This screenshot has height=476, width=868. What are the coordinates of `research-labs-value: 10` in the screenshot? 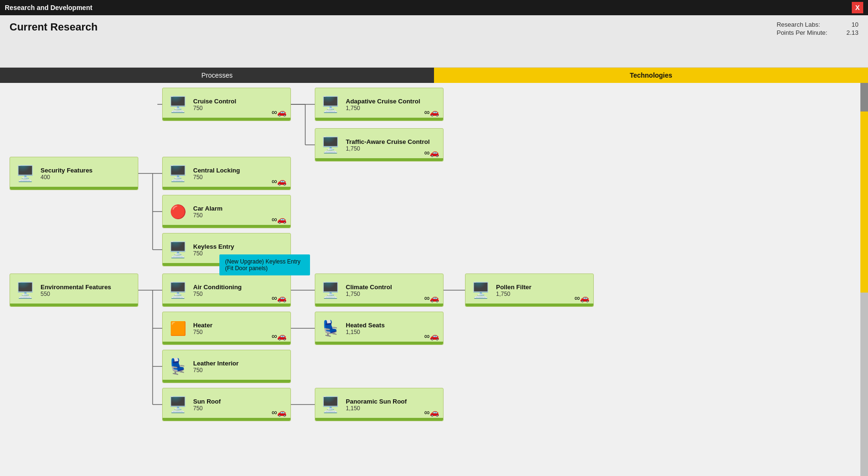 It's located at (855, 25).